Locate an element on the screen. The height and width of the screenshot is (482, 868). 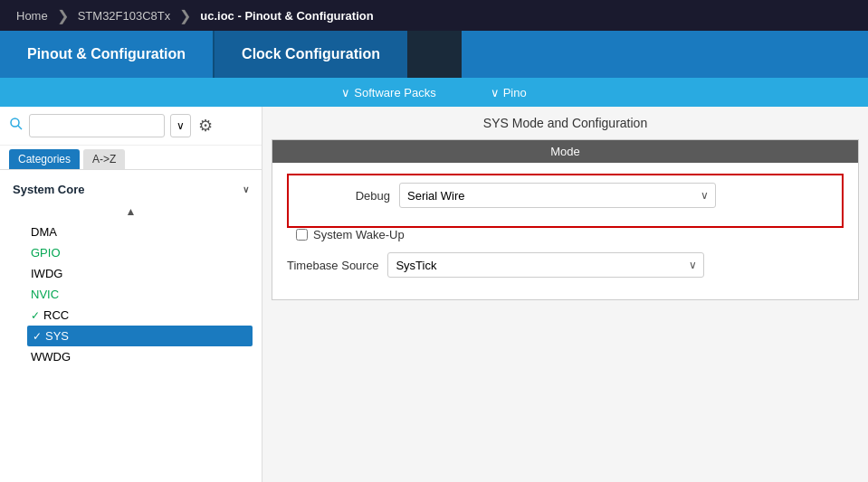
nav-group-chevron: ∨ is located at coordinates (246, 190).